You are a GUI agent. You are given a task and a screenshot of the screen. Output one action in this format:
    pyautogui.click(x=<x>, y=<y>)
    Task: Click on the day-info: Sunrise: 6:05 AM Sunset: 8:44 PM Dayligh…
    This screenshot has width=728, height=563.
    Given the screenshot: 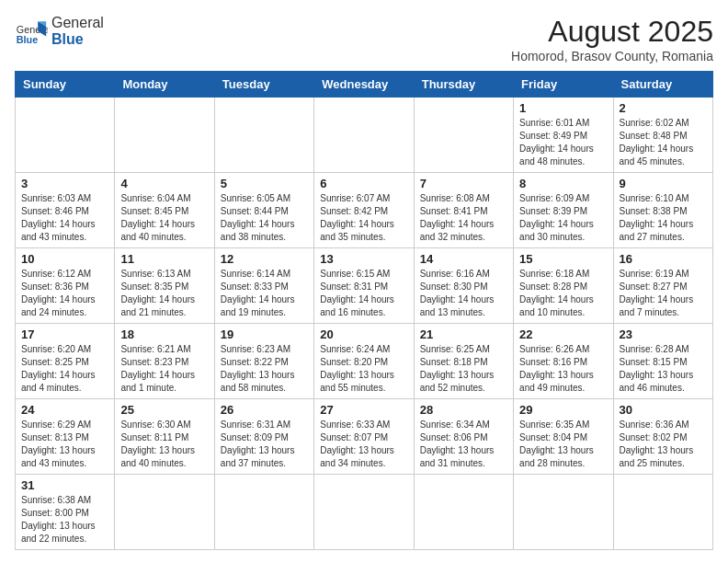 What is the action you would take?
    pyautogui.click(x=265, y=218)
    